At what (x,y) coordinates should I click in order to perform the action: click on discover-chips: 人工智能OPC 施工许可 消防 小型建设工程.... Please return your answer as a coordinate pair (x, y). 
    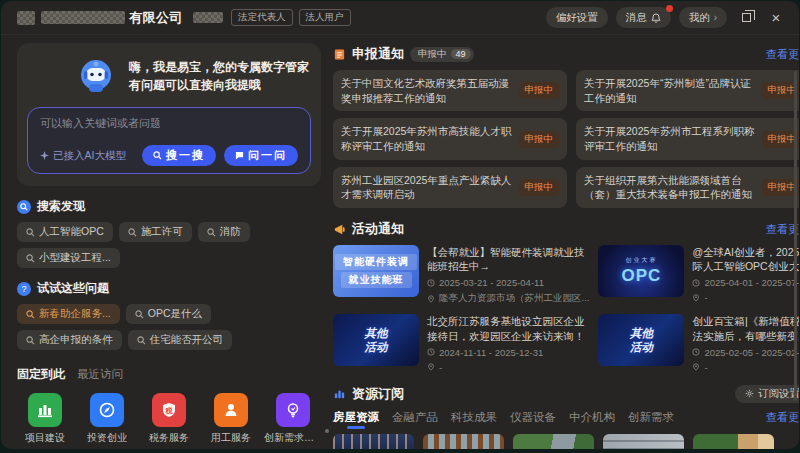
    Looking at the image, I should click on (169, 245).